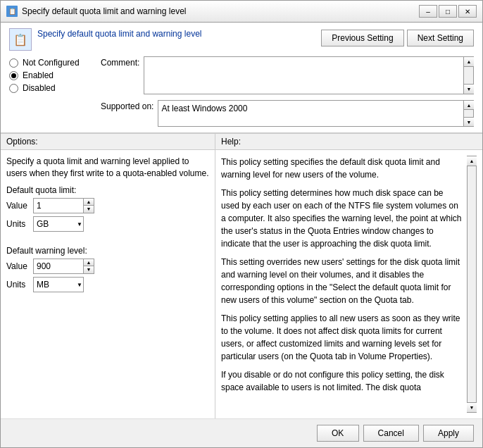 This screenshot has height=448, width=483. Describe the element at coordinates (89, 263) in the screenshot. I see `warning-spin-up: ▲` at that location.